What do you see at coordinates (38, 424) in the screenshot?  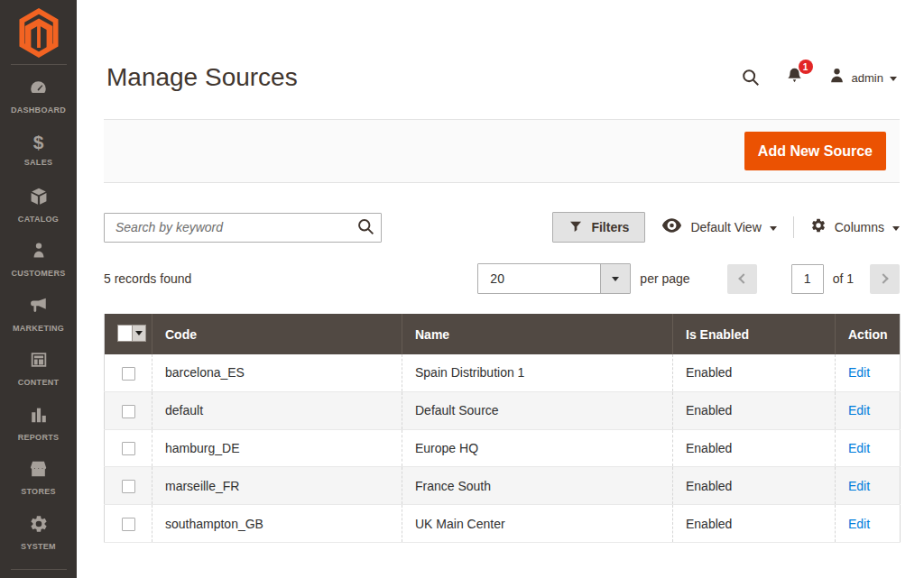 I see `sidebar-item-reports: REPORTS` at bounding box center [38, 424].